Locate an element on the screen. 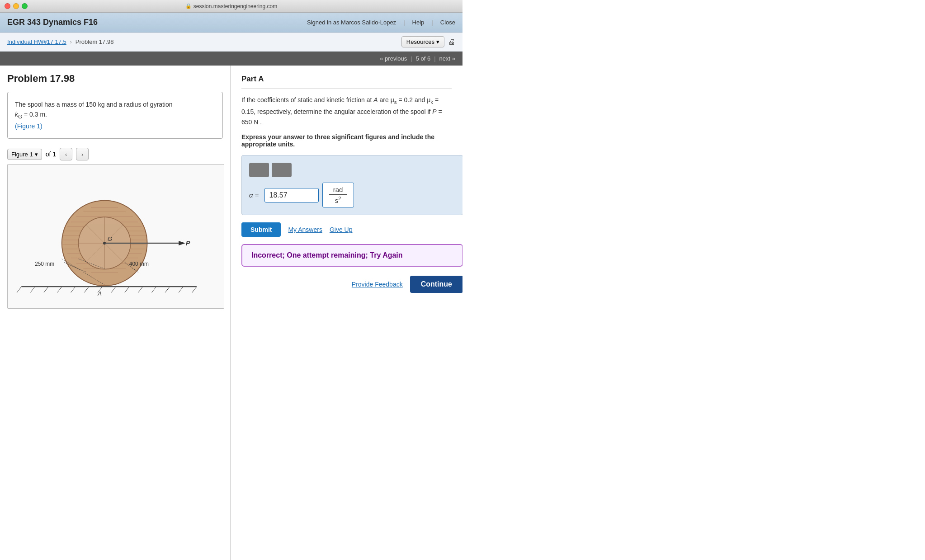  desc-line1: The spool has a mass of 150 kg and a rad… is located at coordinates (94, 104).